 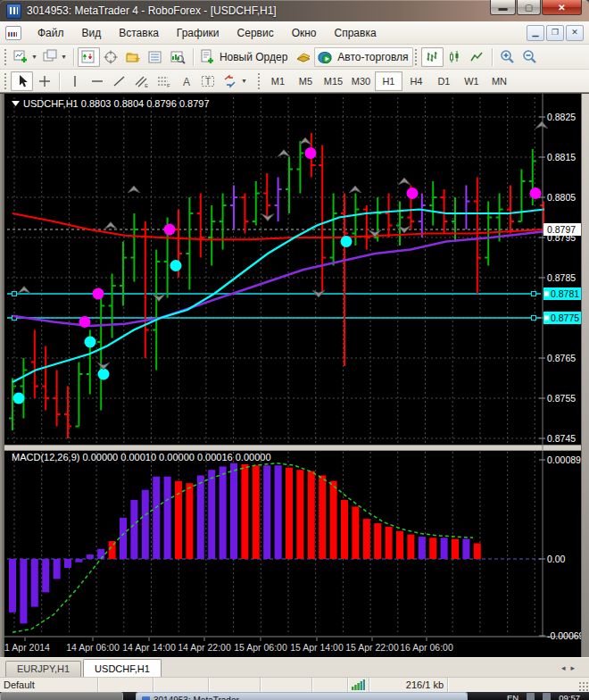 I want to click on status-bar: Default 216/1 kb, so click(x=294, y=684).